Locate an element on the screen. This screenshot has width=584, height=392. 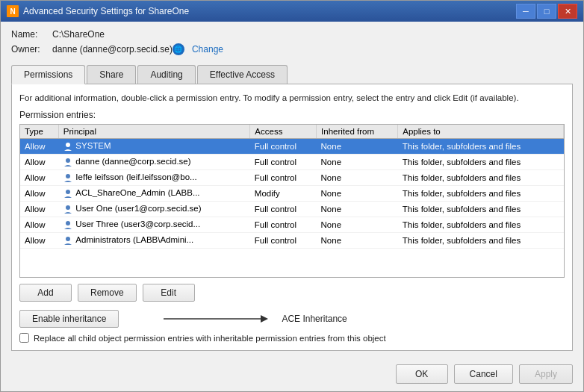
ace-arrow-area: ACE Inheritance is located at coordinates (251, 319).